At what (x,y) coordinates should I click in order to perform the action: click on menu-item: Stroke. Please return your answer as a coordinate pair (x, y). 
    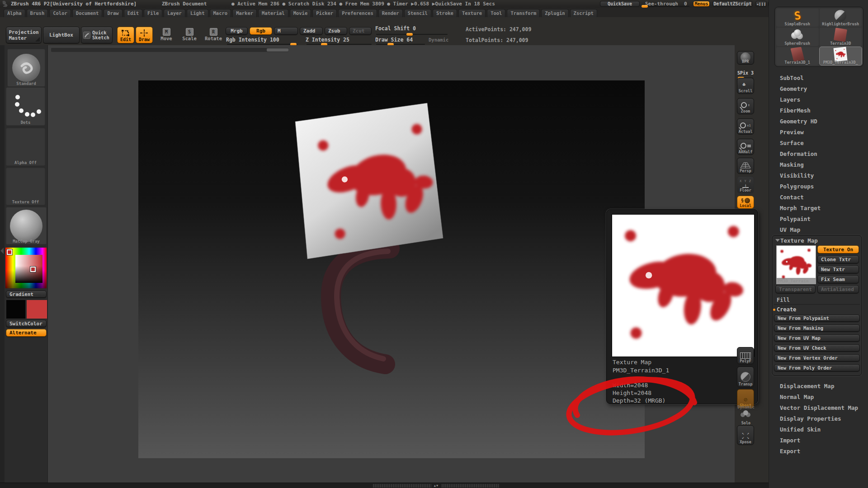
    Looking at the image, I should click on (445, 13).